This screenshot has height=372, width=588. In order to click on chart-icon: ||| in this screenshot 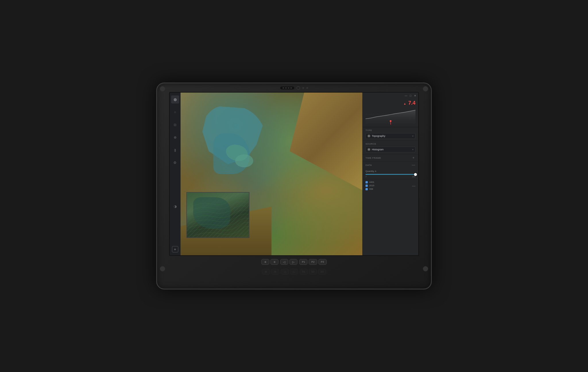, I will do `click(175, 150)`.